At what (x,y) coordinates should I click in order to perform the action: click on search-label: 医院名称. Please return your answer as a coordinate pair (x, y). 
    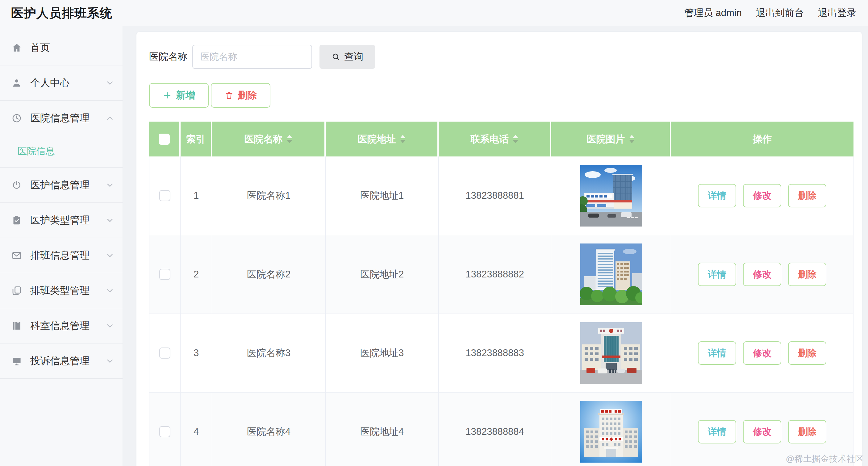
    Looking at the image, I should click on (168, 57).